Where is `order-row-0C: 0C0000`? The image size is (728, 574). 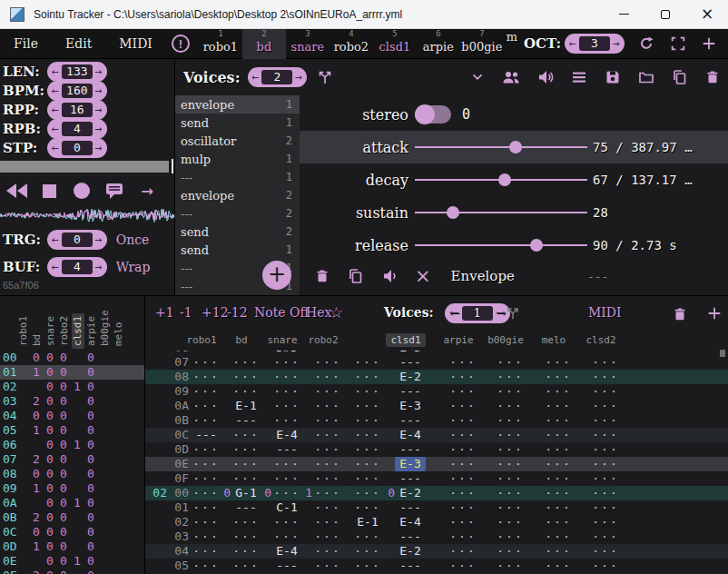 order-row-0C: 0C0000 is located at coordinates (73, 532).